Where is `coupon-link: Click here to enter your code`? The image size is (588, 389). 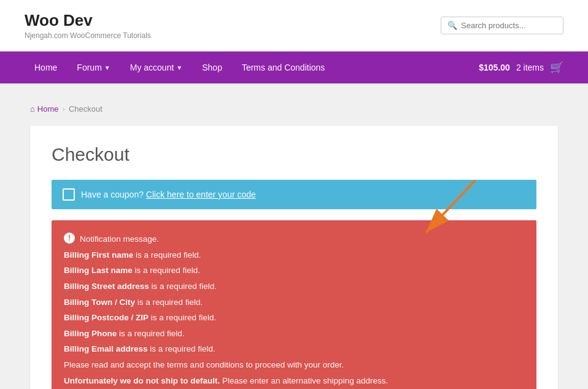 coupon-link: Click here to enter your code is located at coordinates (201, 194).